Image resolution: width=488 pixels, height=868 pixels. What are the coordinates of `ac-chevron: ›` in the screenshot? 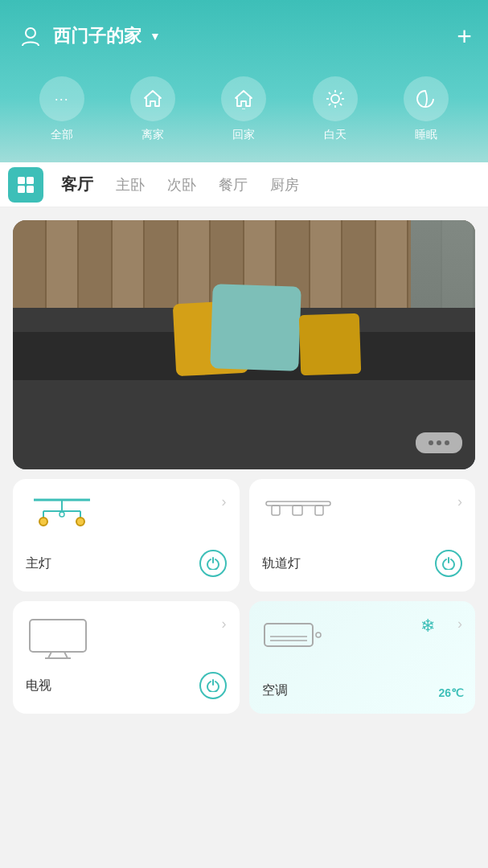 It's located at (460, 624).